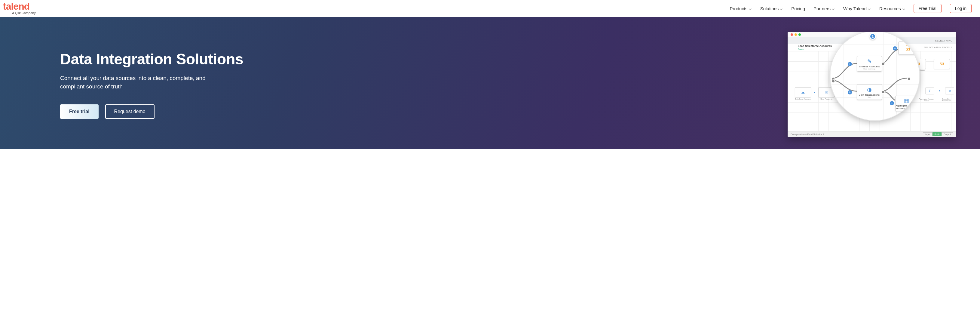  What do you see at coordinates (855, 8) in the screenshot?
I see `nav-label: Why Talend` at bounding box center [855, 8].